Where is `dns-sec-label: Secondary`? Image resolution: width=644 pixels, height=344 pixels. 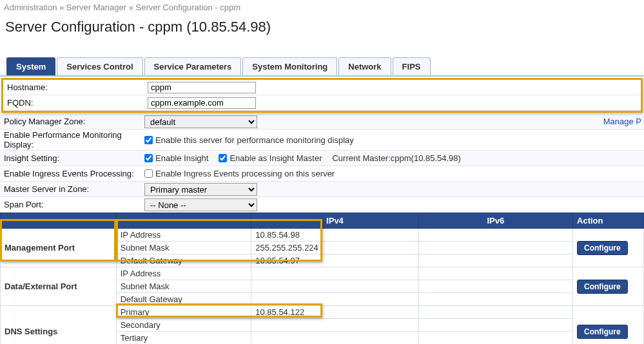
dns-sec-label: Secondary is located at coordinates (184, 325).